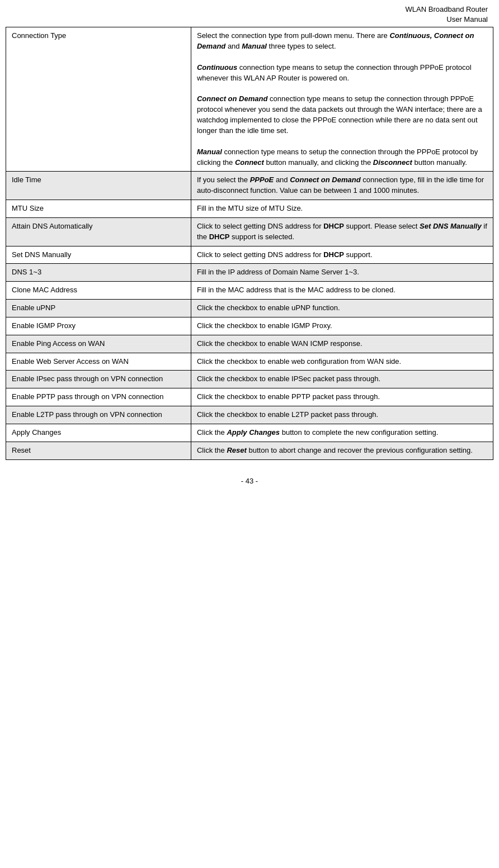 This screenshot has width=499, height=868. I want to click on row-label-apply-changes: Apply Changes, so click(98, 433).